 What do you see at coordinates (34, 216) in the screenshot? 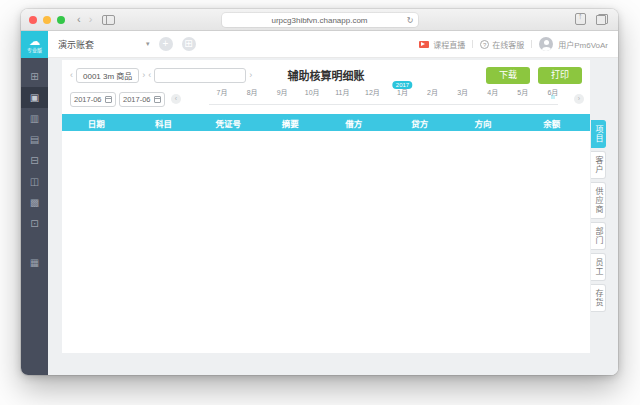
I see `app-sidebar: ⊞▣▥▤⊟◫▩⊡▦` at bounding box center [34, 216].